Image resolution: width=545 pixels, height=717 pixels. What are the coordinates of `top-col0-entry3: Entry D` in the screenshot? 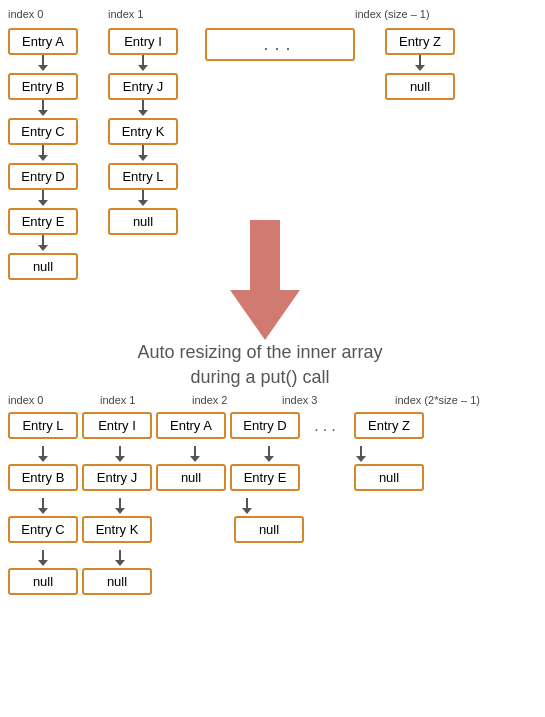 It's located at (43, 176).